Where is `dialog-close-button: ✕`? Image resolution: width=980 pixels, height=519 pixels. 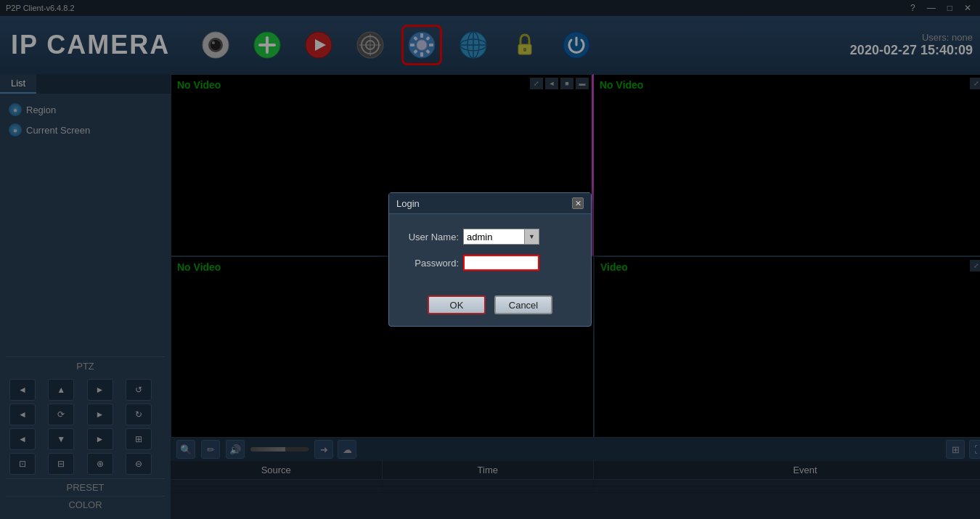 dialog-close-button: ✕ is located at coordinates (578, 203).